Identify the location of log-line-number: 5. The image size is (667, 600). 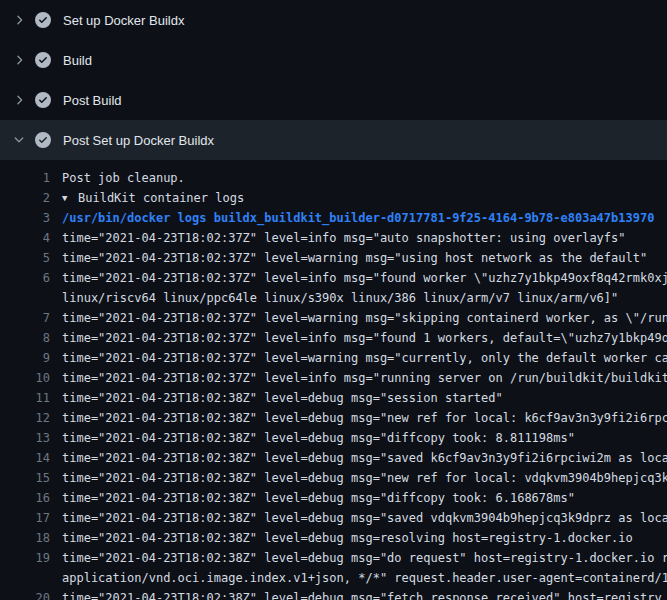
(25, 258).